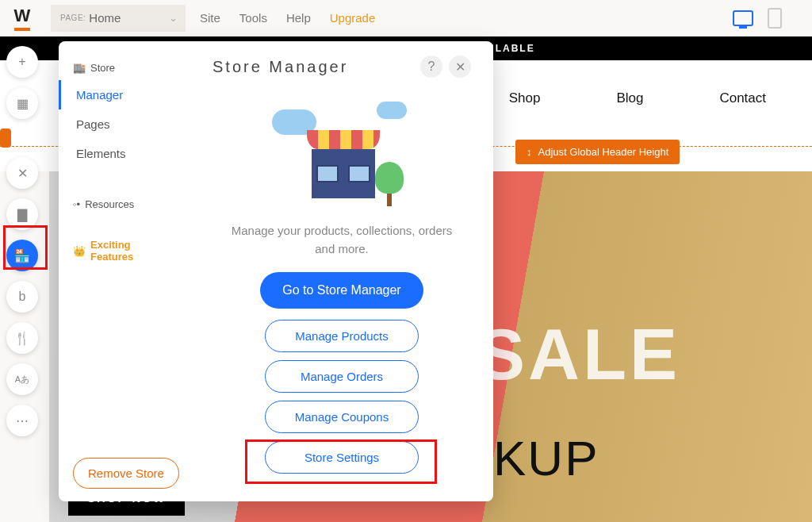 The height and width of the screenshot is (522, 812). What do you see at coordinates (6, 138) in the screenshot?
I see `drag-handle` at bounding box center [6, 138].